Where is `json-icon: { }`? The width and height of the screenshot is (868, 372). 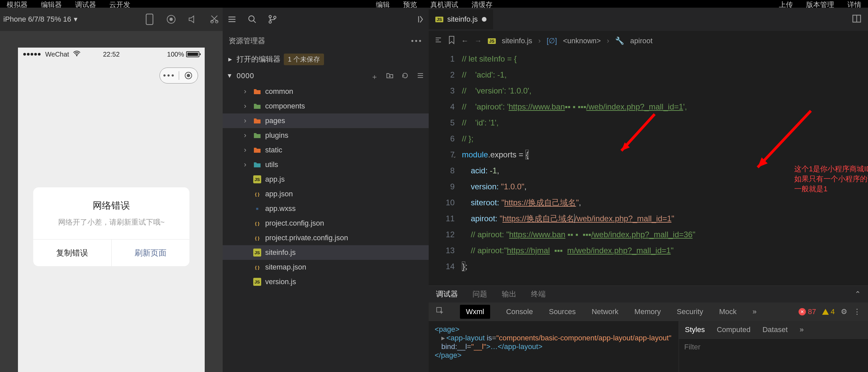 json-icon: { } is located at coordinates (257, 194).